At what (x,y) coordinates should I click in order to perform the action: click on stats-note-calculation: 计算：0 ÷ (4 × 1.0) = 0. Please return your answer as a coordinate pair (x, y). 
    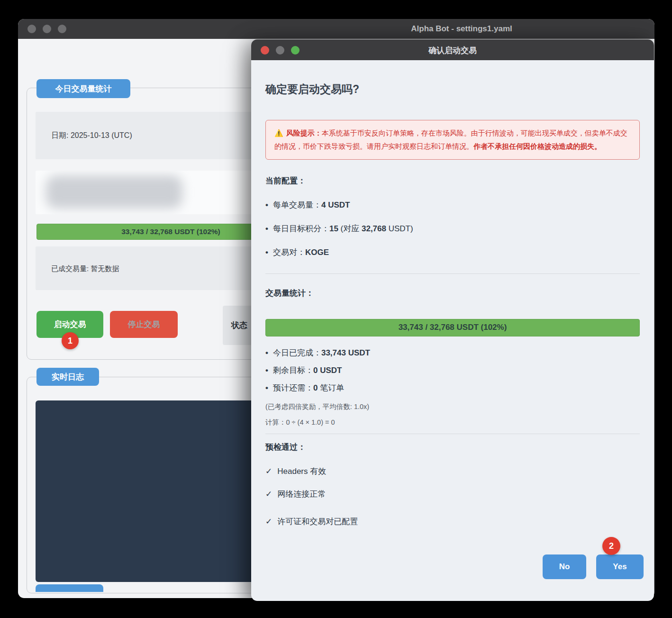
    Looking at the image, I should click on (453, 422).